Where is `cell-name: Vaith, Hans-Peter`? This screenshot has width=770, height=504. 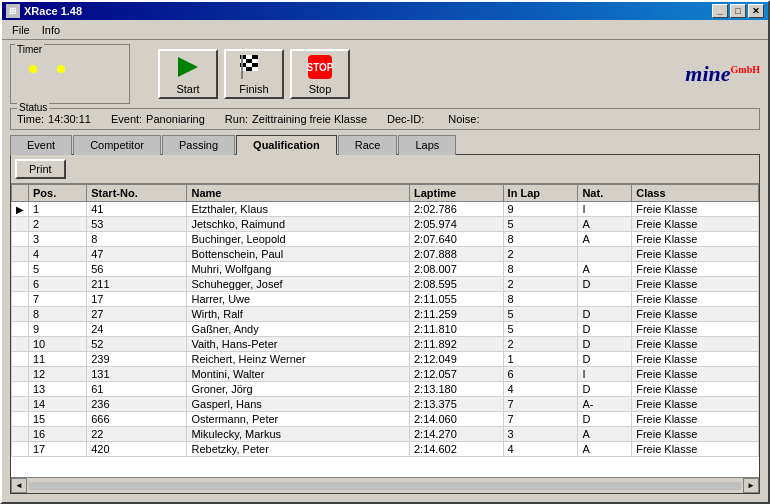
cell-name: Vaith, Hans-Peter is located at coordinates (298, 344).